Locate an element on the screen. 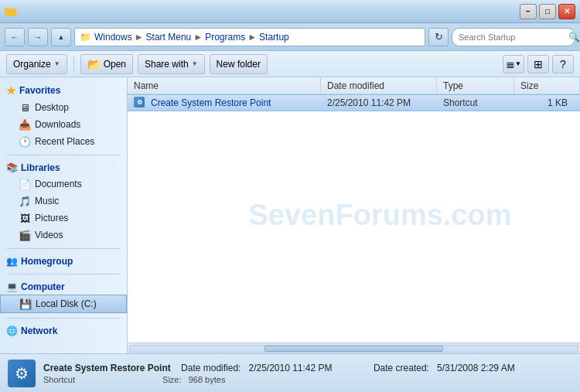 This screenshot has width=580, height=392. up-button: ▲ is located at coordinates (61, 37).